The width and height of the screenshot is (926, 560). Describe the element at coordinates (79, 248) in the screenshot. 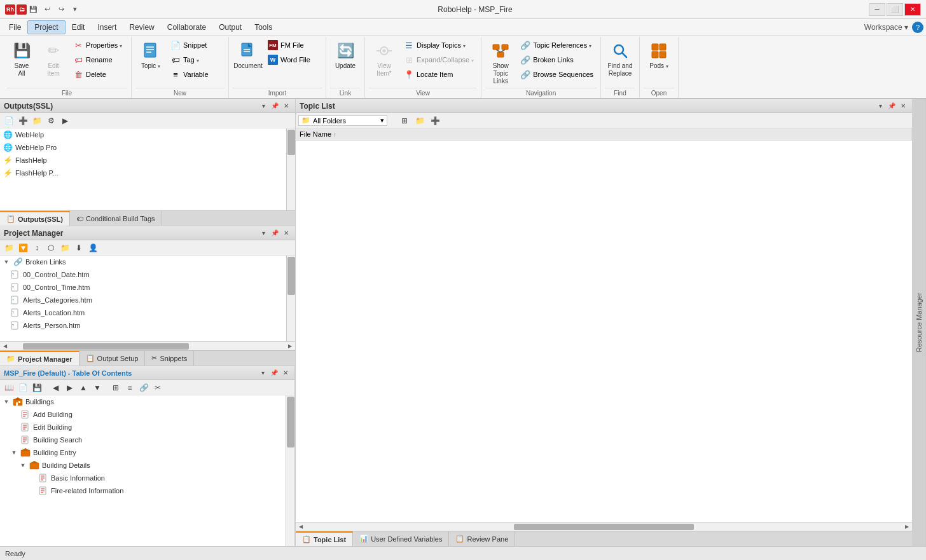

I see `pm-import-btn: ⬇` at that location.